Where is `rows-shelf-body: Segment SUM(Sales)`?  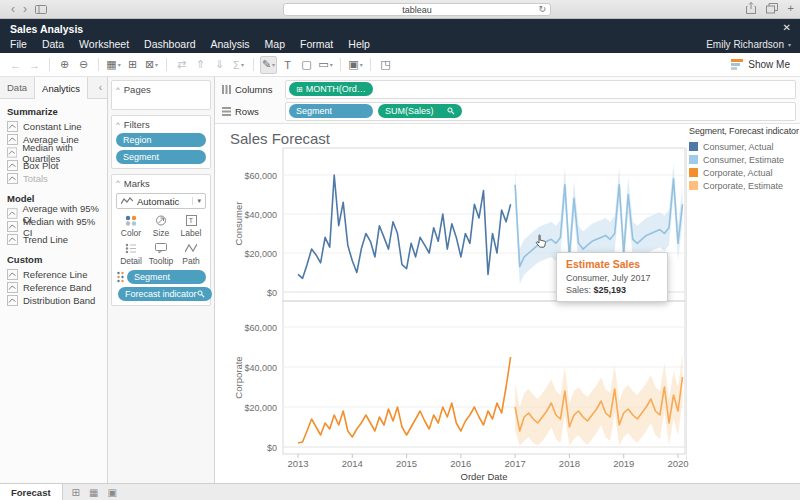 rows-shelf-body: Segment SUM(Sales) is located at coordinates (540, 112).